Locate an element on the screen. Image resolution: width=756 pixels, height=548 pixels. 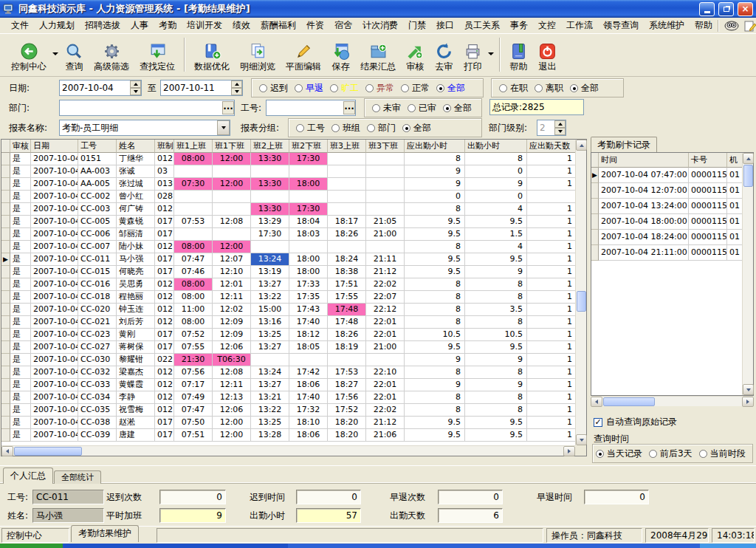
card-scroll-down-button is located at coordinates (749, 390).